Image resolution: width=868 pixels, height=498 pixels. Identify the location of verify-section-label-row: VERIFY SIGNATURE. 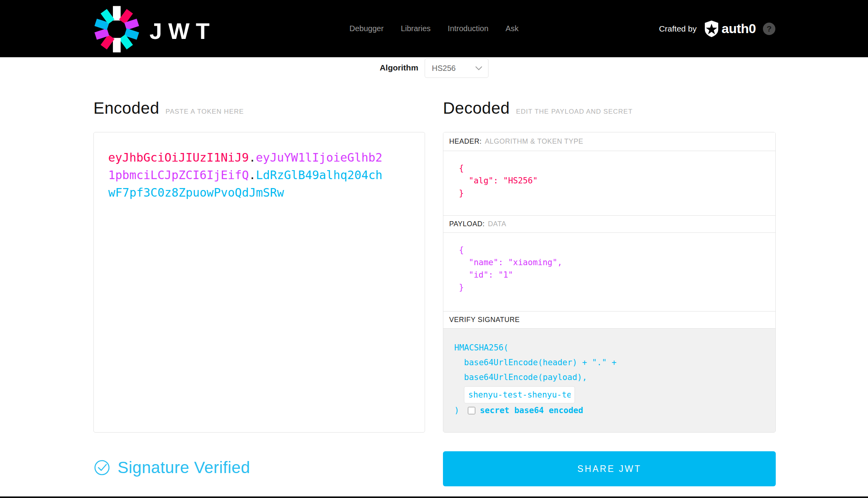
(610, 320).